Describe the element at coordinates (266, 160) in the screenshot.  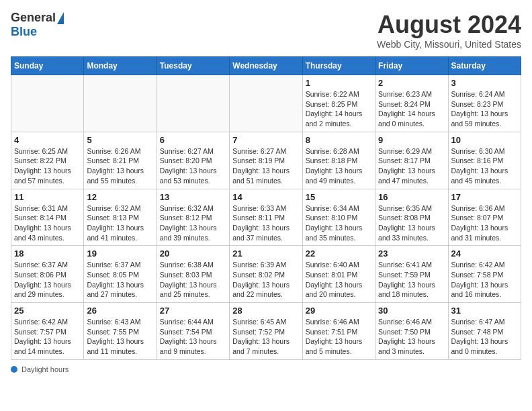
I see `calendar-cell: 7Sunrise: 6:27 AM Sunset: 8:19 PM Daylig…` at that location.